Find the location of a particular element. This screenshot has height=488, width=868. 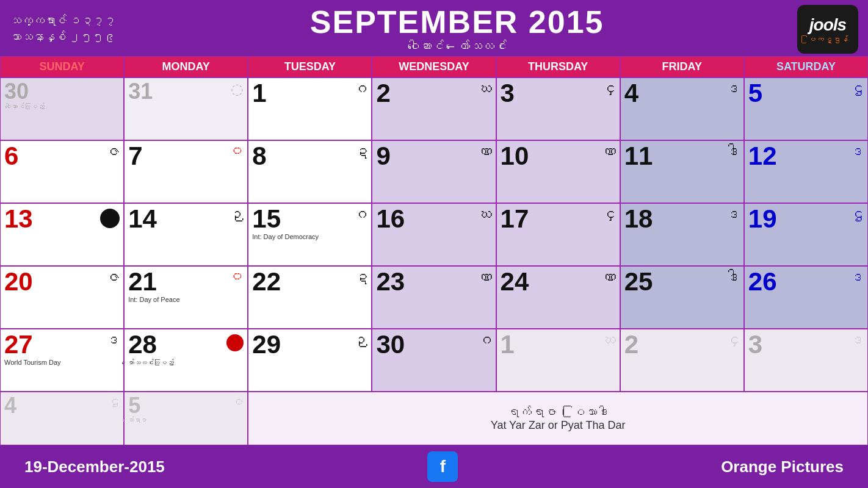

day-header-thu: THURSDAY is located at coordinates (558, 67).